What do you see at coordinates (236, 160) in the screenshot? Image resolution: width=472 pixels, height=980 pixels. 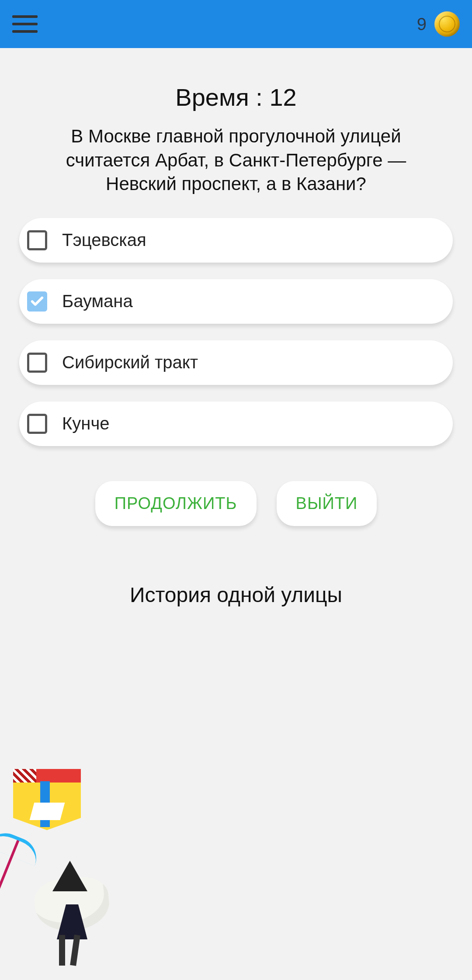 I see `question-text: В Москве главной прогулочной улицей счит…` at bounding box center [236, 160].